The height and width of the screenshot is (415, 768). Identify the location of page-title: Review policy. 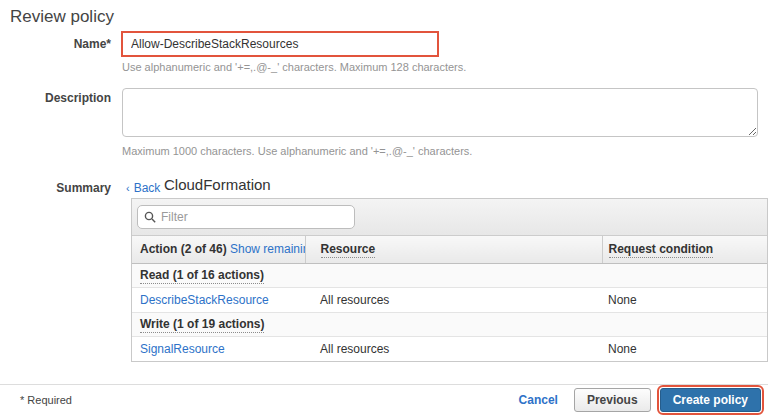
(62, 17).